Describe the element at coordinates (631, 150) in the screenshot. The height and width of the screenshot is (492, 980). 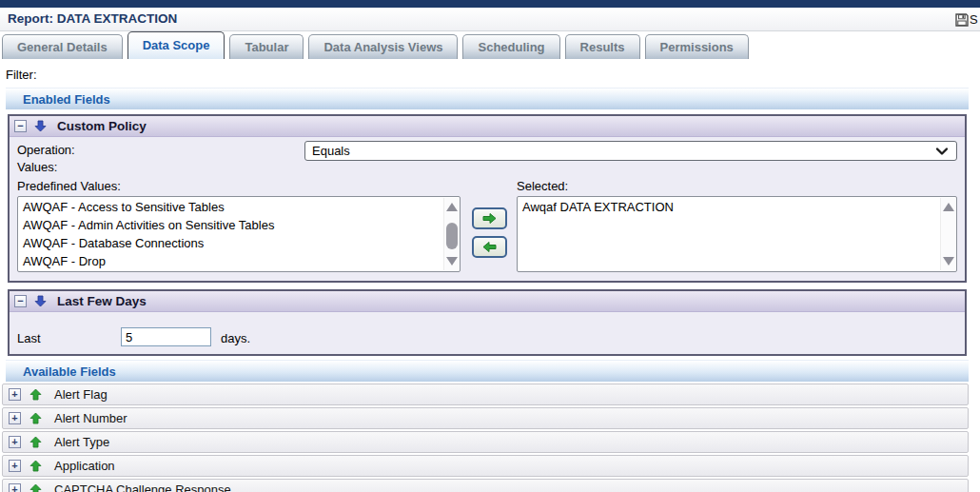
I see `operation-select: Equals` at that location.